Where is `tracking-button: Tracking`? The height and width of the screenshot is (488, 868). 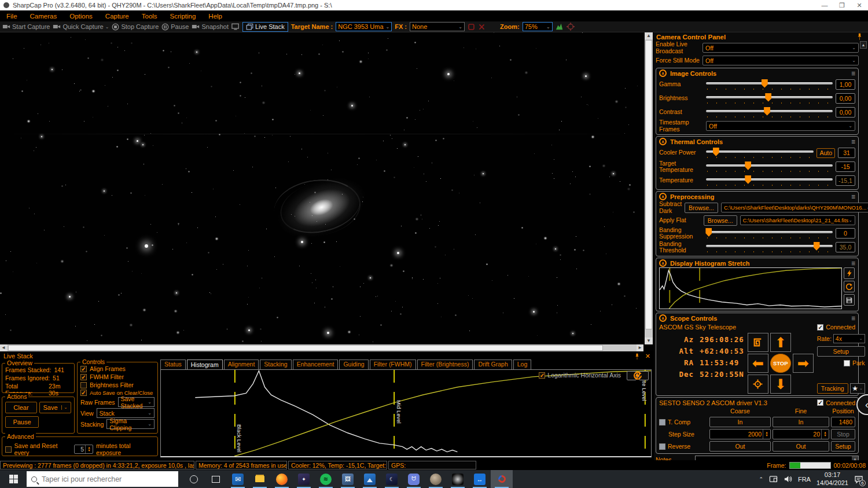 tracking-button: Tracking is located at coordinates (833, 388).